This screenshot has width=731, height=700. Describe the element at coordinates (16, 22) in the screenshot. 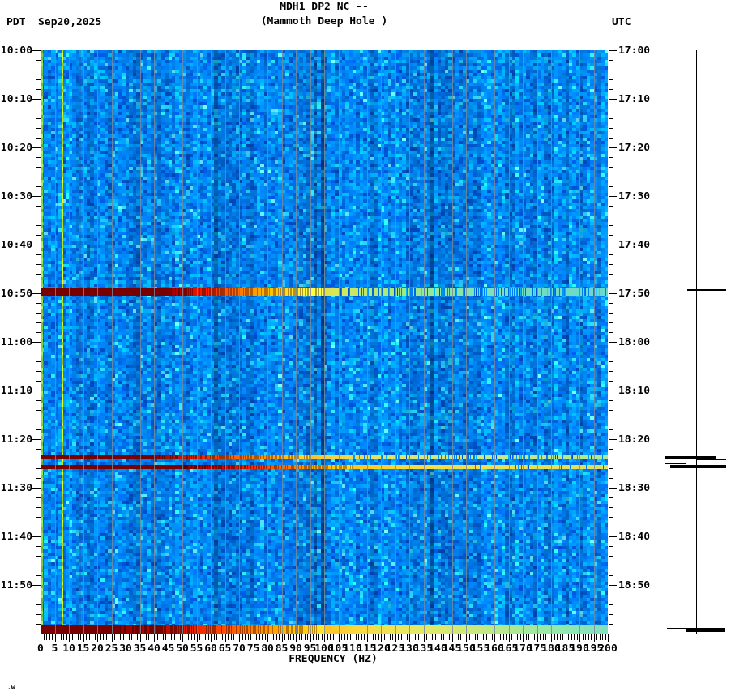

I see `timezone-left-label: PDT` at that location.